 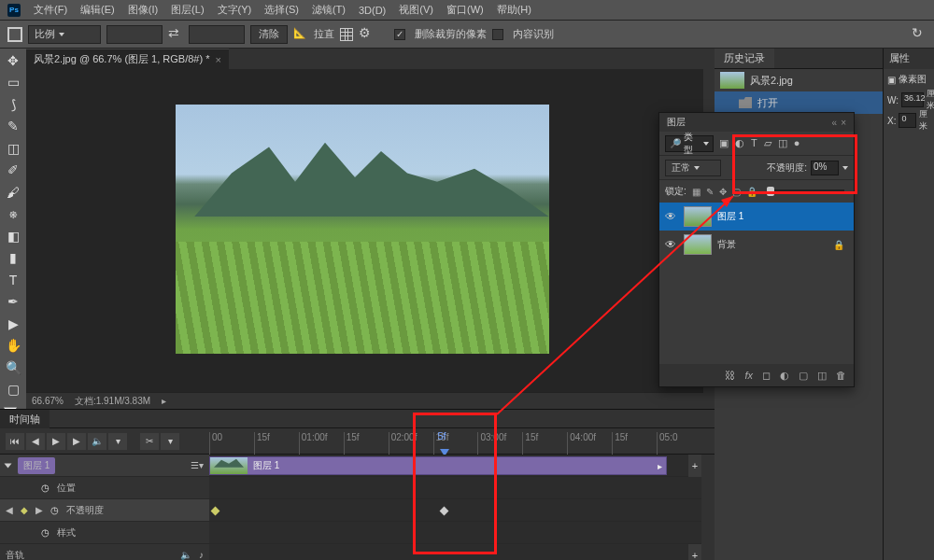 I want to click on mute-button: 🔈, so click(x=97, y=441).